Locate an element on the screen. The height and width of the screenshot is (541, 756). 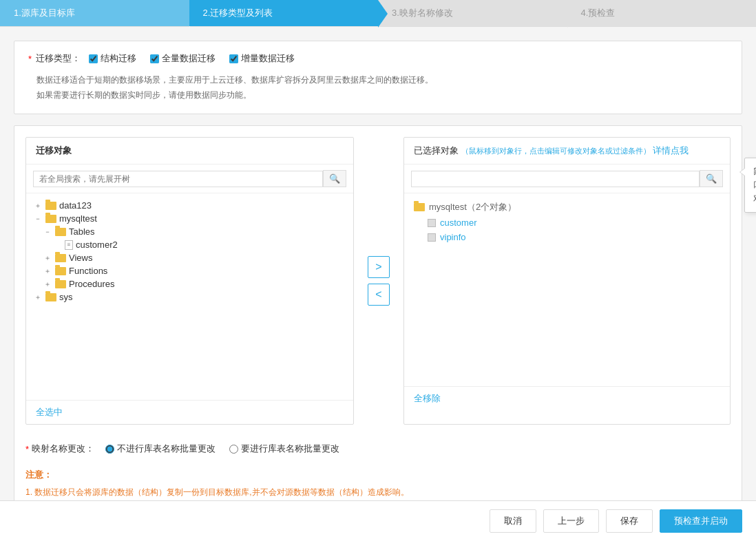
toggle-procedures: ＋ is located at coordinates (48, 284).